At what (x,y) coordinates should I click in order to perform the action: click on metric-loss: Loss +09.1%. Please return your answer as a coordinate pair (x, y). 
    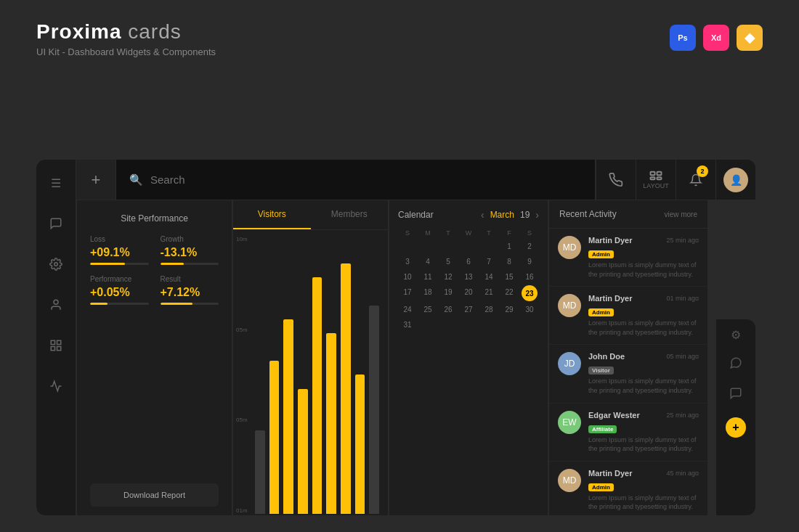
    Looking at the image, I should click on (119, 250).